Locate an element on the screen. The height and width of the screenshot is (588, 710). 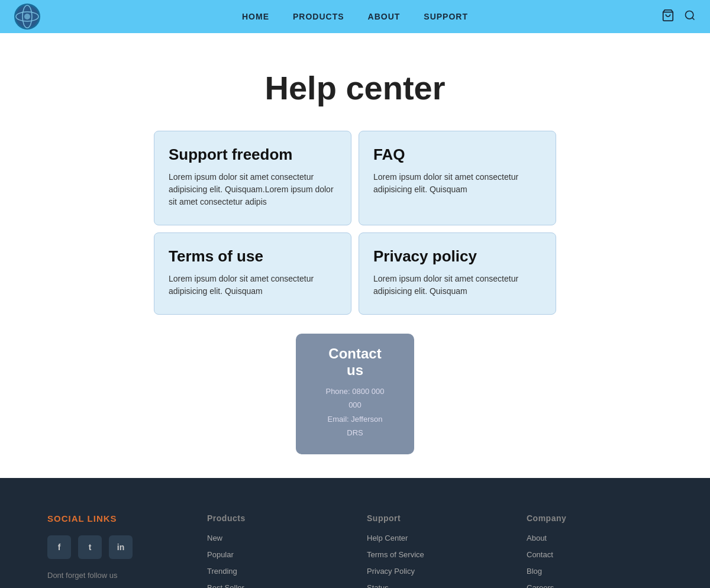
linkedin-icon: in is located at coordinates (121, 547).